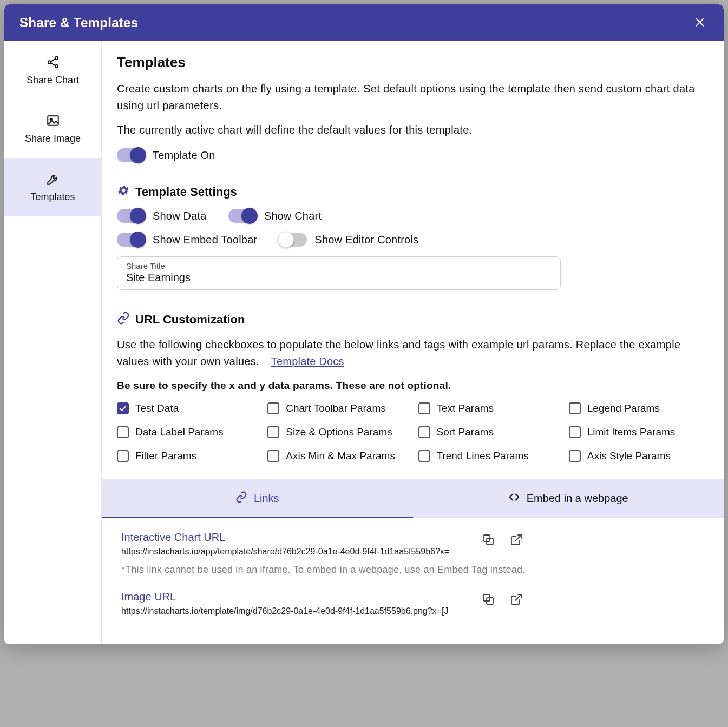  I want to click on checkbox-axis-style-params: Axis Style Params, so click(639, 456).